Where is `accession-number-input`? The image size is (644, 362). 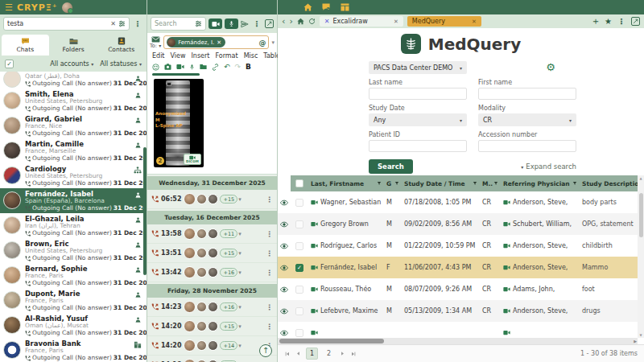 accession-number-input is located at coordinates (527, 146).